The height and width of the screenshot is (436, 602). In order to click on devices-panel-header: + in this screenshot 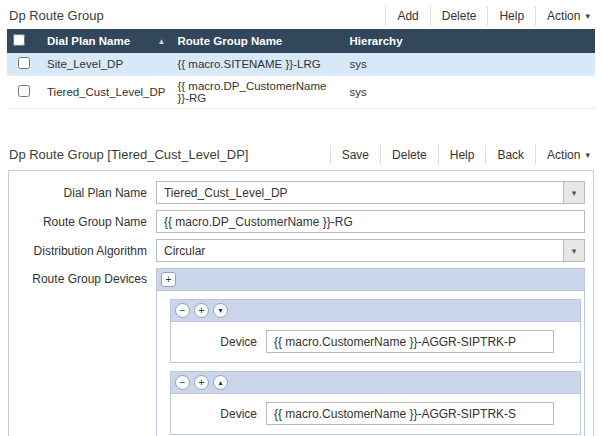, I will do `click(370, 280)`.